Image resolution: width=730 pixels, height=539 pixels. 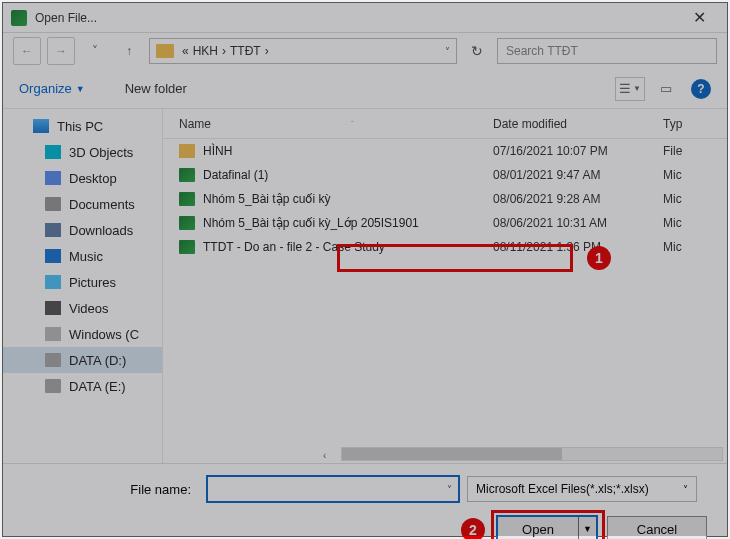 I want to click on file-name: HÌNH, so click(x=218, y=151).